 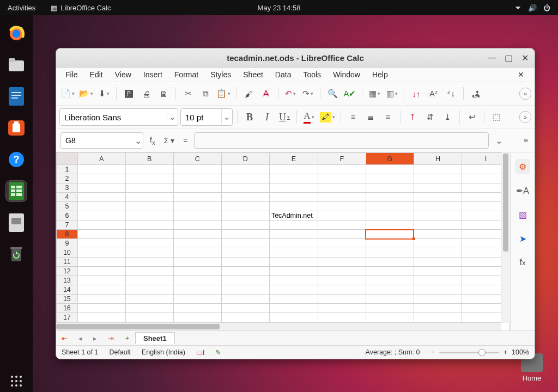 I want to click on cell-B3, so click(x=149, y=188).